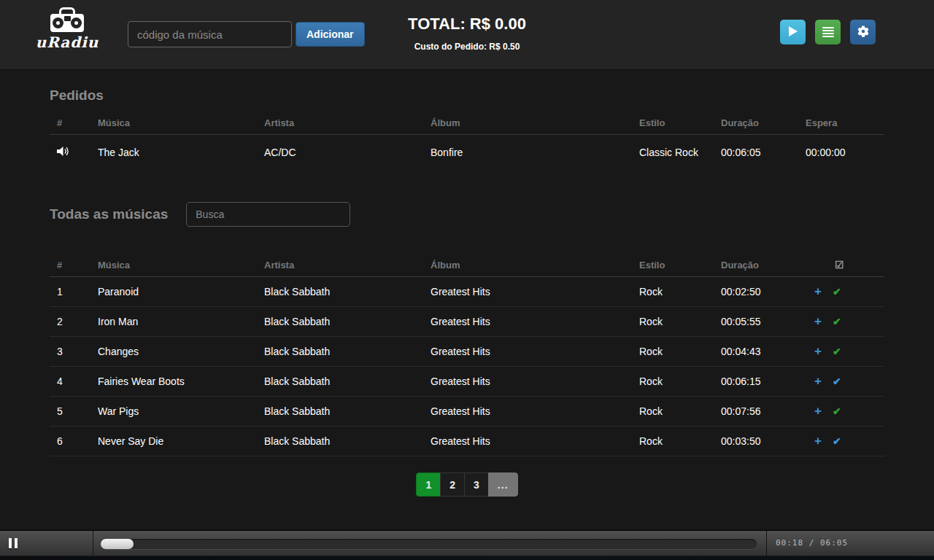 Image resolution: width=934 pixels, height=560 pixels. Describe the element at coordinates (16, 544) in the screenshot. I see `pause-button` at that location.